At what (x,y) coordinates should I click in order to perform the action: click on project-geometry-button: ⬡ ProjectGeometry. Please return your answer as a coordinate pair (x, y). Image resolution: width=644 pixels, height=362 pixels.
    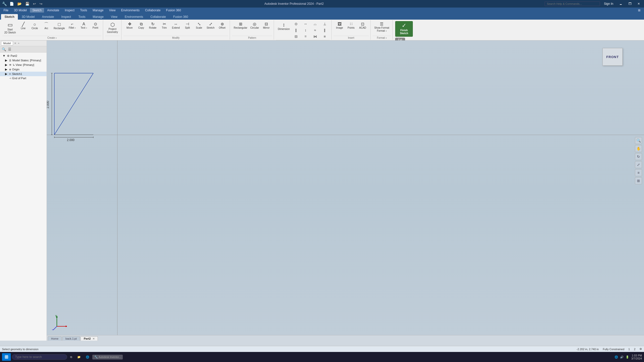
    Looking at the image, I should click on (112, 28).